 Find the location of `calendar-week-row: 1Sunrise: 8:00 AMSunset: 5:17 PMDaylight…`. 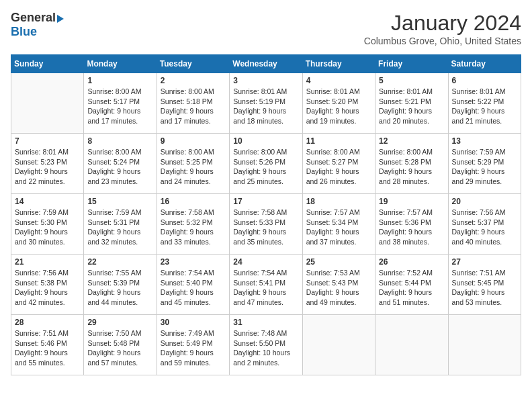

calendar-week-row: 1Sunrise: 8:00 AMSunset: 5:17 PMDaylight… is located at coordinates (266, 103).